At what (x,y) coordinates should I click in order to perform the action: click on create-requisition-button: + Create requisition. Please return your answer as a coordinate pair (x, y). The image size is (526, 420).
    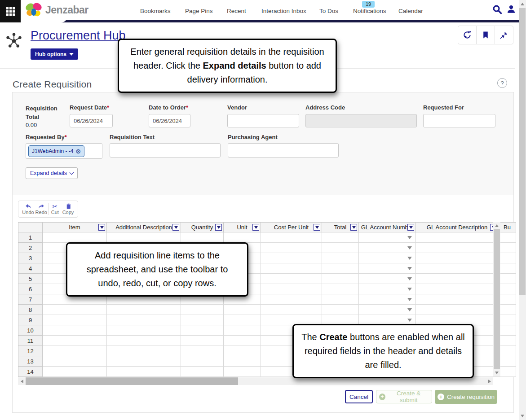
    Looking at the image, I should click on (466, 397).